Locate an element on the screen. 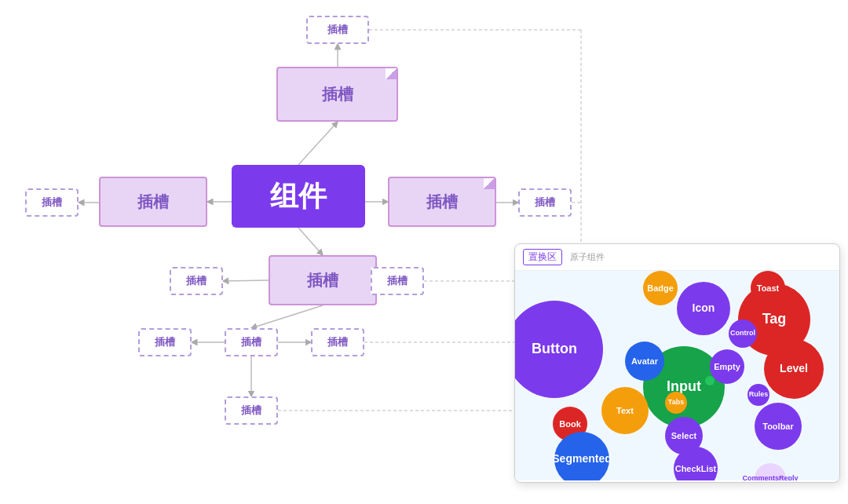 The image size is (848, 504). bubble-CommentsReply: CommentsReply is located at coordinates (770, 472).